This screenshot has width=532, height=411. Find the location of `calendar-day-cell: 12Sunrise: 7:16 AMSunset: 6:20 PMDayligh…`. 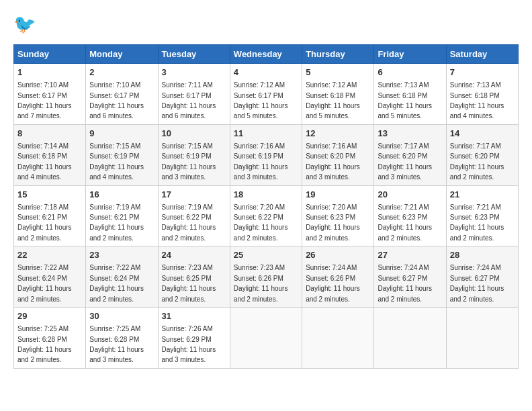

calendar-day-cell: 12Sunrise: 7:16 AMSunset: 6:20 PMDayligh… is located at coordinates (339, 154).